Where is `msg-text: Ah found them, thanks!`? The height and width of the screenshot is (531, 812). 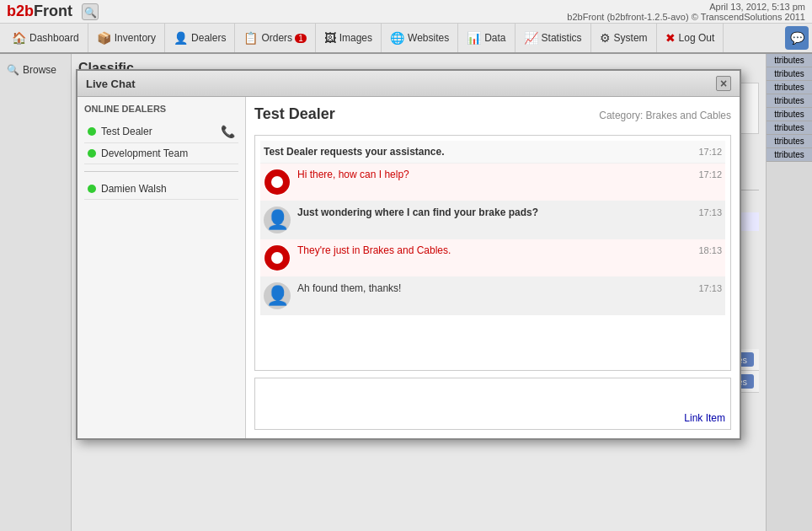 msg-text: Ah found them, thanks! is located at coordinates (349, 288).